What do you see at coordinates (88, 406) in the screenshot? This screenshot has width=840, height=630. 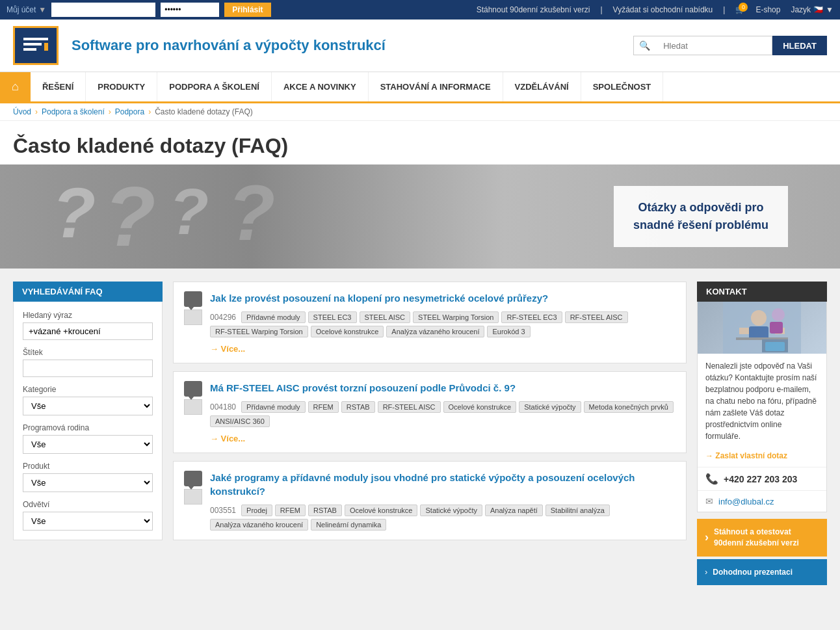 I see `category-select: Vše` at bounding box center [88, 406].